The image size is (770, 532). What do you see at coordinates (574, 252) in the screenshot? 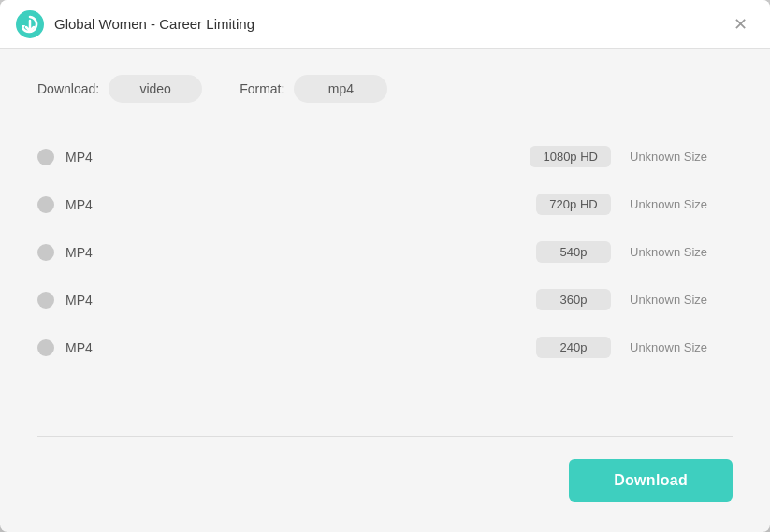
I see `quality-badge: 540p` at bounding box center [574, 252].